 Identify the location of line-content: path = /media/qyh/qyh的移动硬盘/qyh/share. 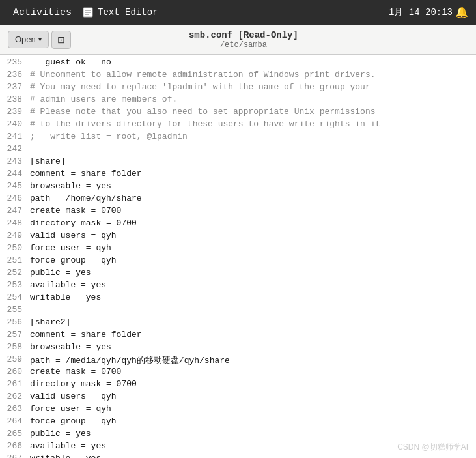
(251, 360).